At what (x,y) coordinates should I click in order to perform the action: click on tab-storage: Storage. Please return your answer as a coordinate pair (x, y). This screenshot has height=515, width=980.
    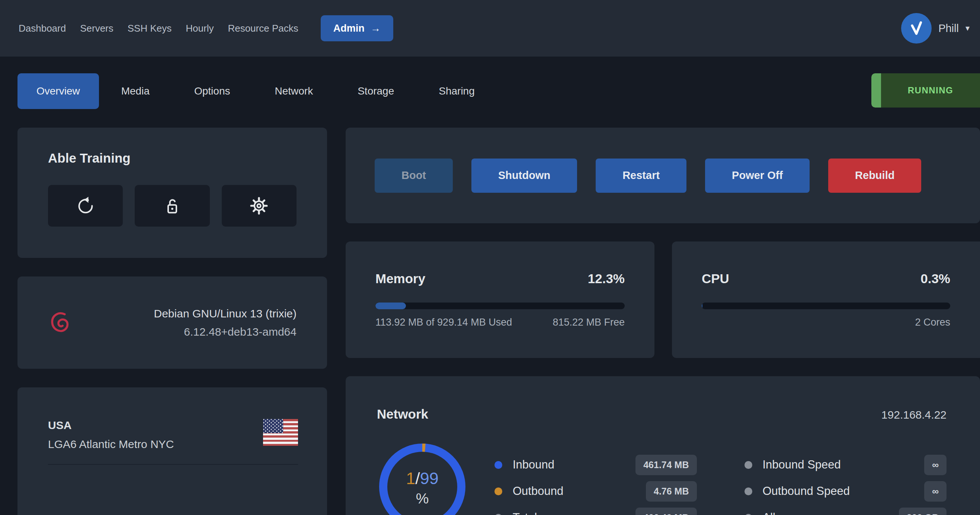
    Looking at the image, I should click on (376, 91).